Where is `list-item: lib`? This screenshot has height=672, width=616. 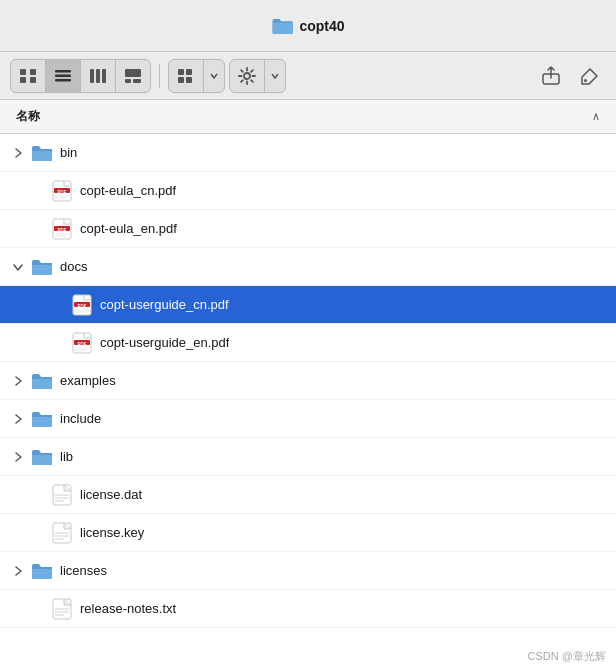 list-item: lib is located at coordinates (308, 457).